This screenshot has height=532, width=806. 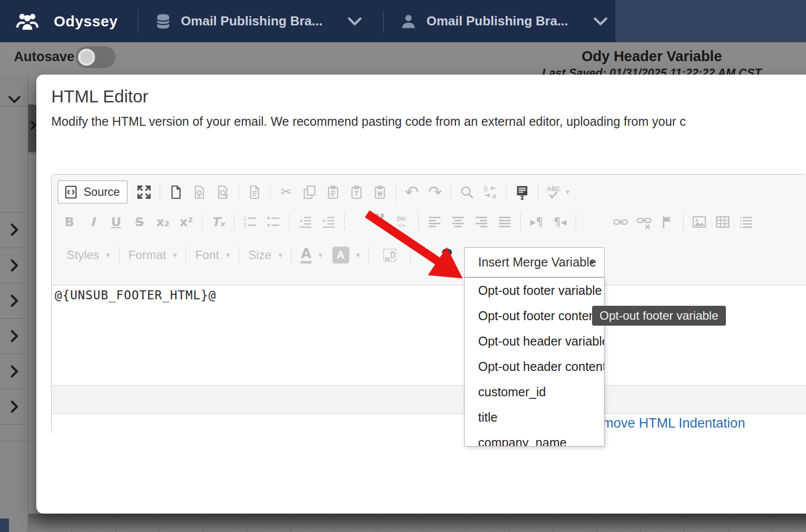 What do you see at coordinates (83, 255) in the screenshot?
I see `styles-label: Styles` at bounding box center [83, 255].